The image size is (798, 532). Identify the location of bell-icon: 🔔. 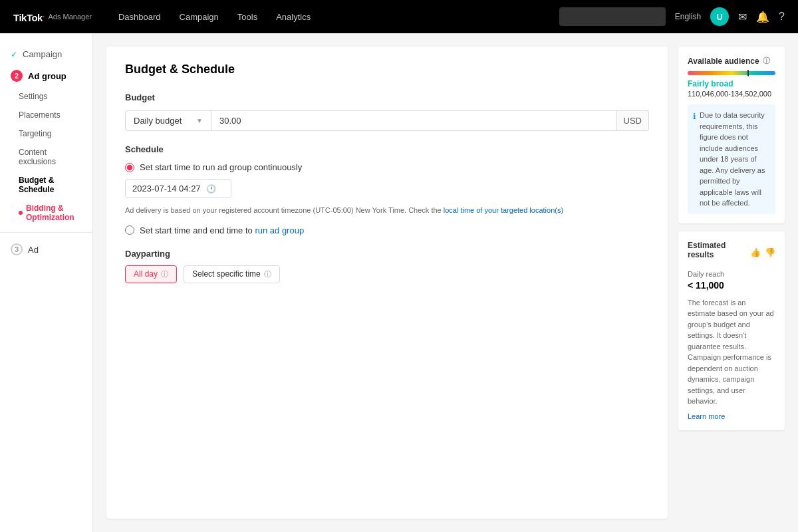
(763, 17).